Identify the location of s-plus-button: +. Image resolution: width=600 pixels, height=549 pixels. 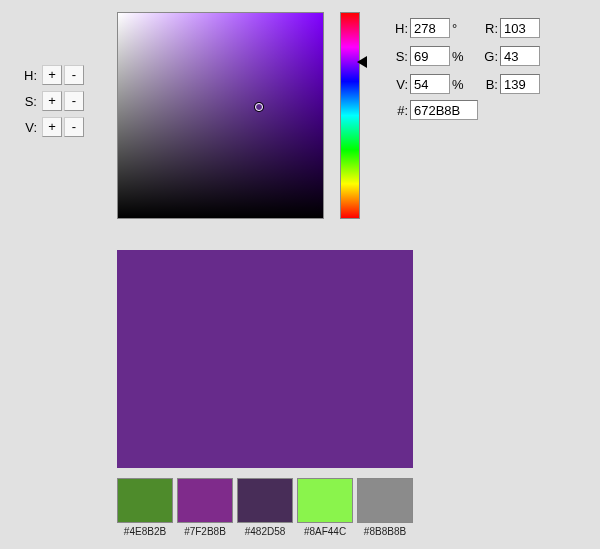
(52, 101).